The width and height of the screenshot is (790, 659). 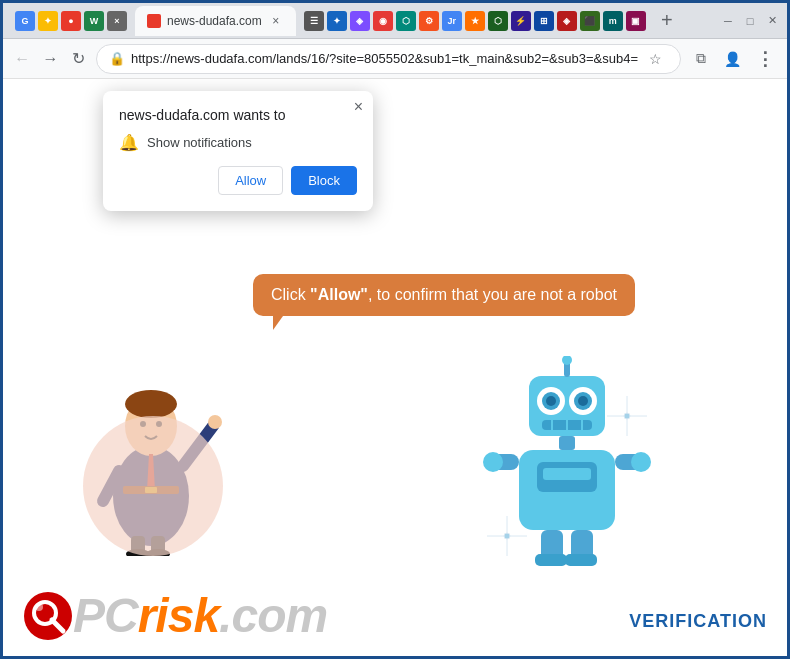 What do you see at coordinates (25, 21) in the screenshot?
I see `tab-icon-google: G` at bounding box center [25, 21].